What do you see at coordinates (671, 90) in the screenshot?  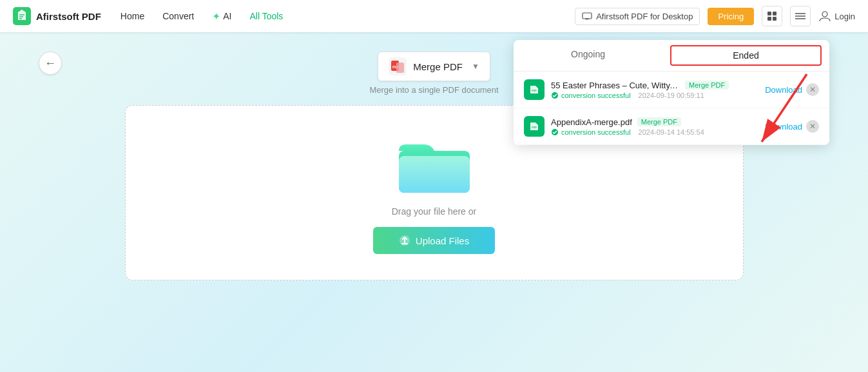 I see `history-item: PDF 55 Easter Phrases – Cute, Witty, and…` at bounding box center [671, 90].